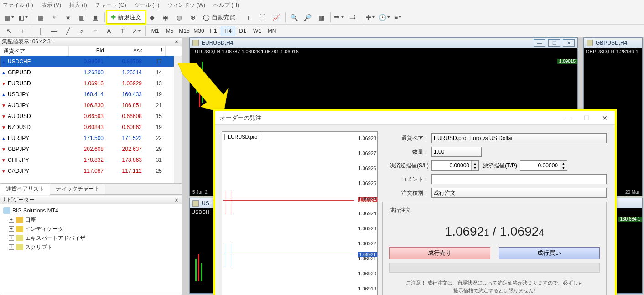 Image resolution: width=644 pixels, height=295 pixels. What do you see at coordinates (82, 17) in the screenshot?
I see `terminal-toggle: ▥` at bounding box center [82, 17].